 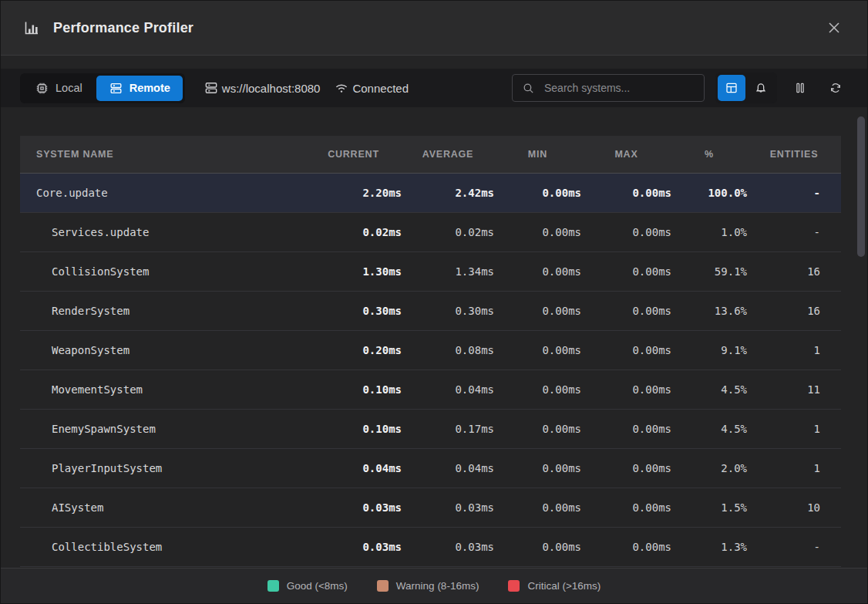 What do you see at coordinates (163, 350) in the screenshot?
I see `system-name: WeaponSystem` at bounding box center [163, 350].